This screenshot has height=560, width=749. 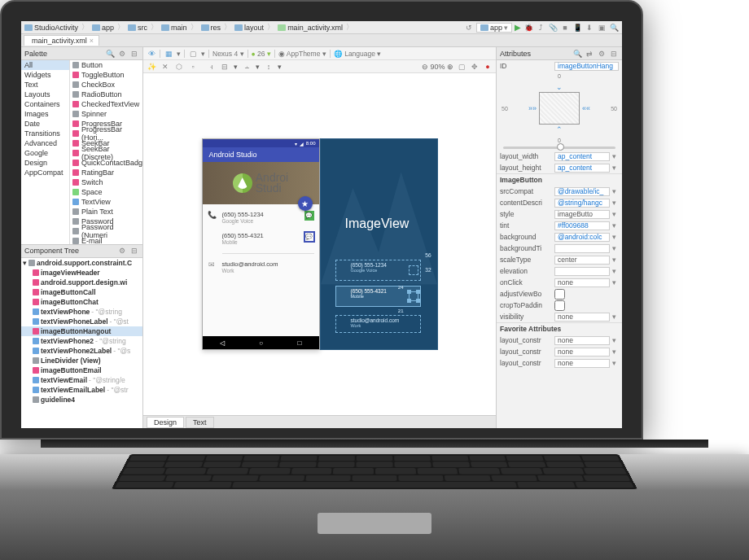 What do you see at coordinates (46, 163) in the screenshot?
I see `palette-category: Design` at bounding box center [46, 163].